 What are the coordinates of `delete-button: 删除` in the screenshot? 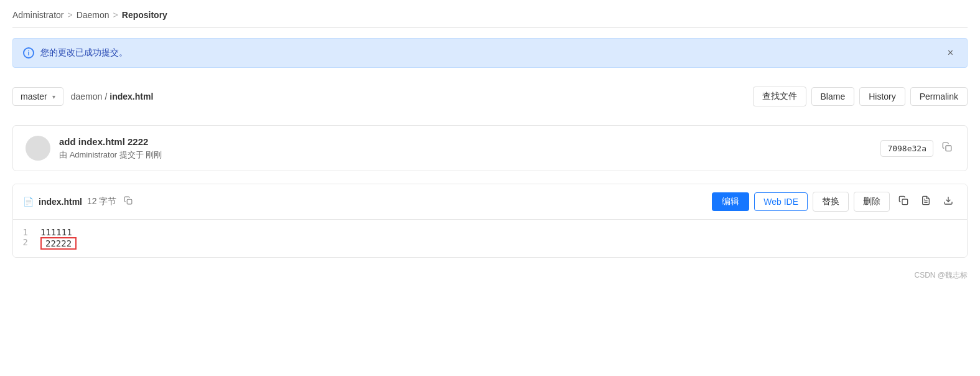 It's located at (872, 202).